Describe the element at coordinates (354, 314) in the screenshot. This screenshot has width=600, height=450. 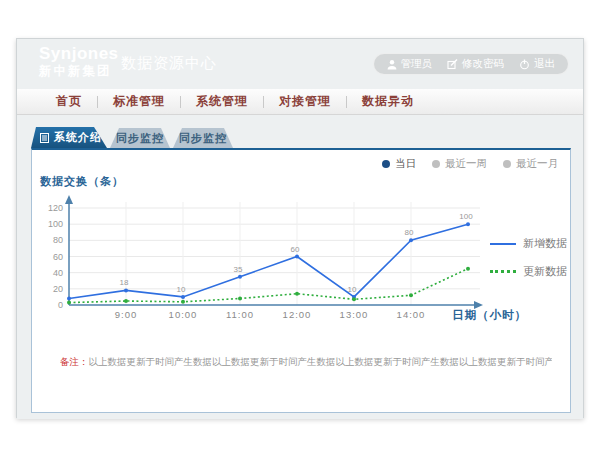
I see `svg-text: 13:00` at that location.